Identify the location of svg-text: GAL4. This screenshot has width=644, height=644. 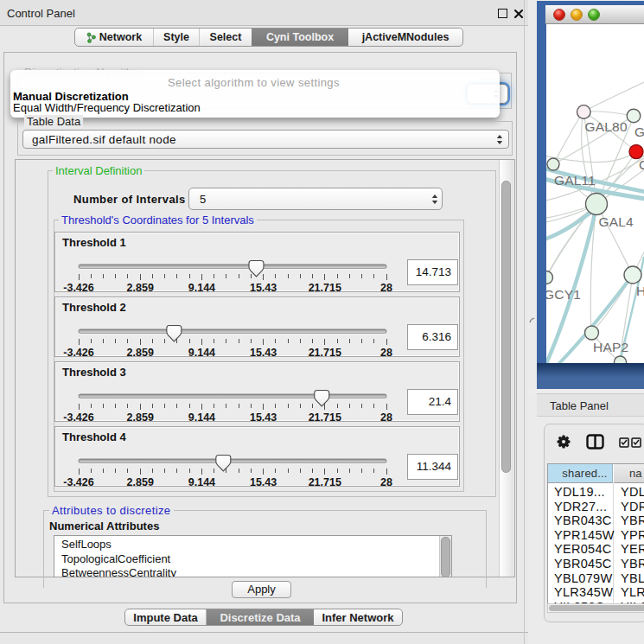
(617, 221).